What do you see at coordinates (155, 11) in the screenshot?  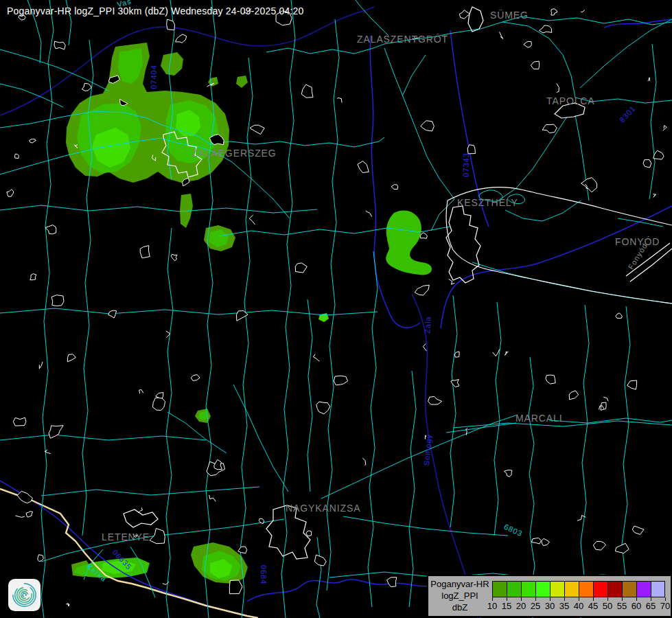 I see `product-title: Poganyvar-HR logZ_PPI 30km (dbZ) Wednesd…` at bounding box center [155, 11].